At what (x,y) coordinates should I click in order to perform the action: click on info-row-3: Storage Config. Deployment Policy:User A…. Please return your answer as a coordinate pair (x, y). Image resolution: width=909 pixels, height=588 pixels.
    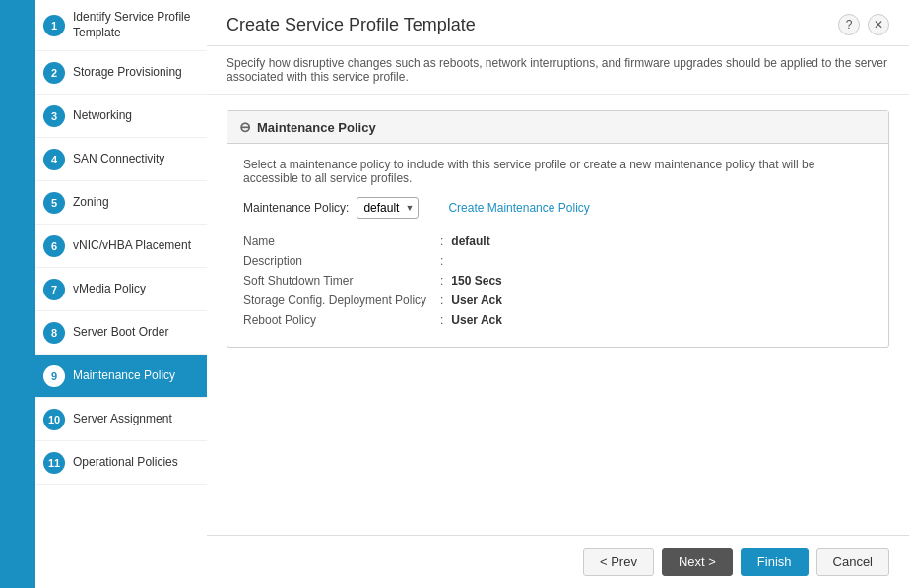
    Looking at the image, I should click on (557, 300).